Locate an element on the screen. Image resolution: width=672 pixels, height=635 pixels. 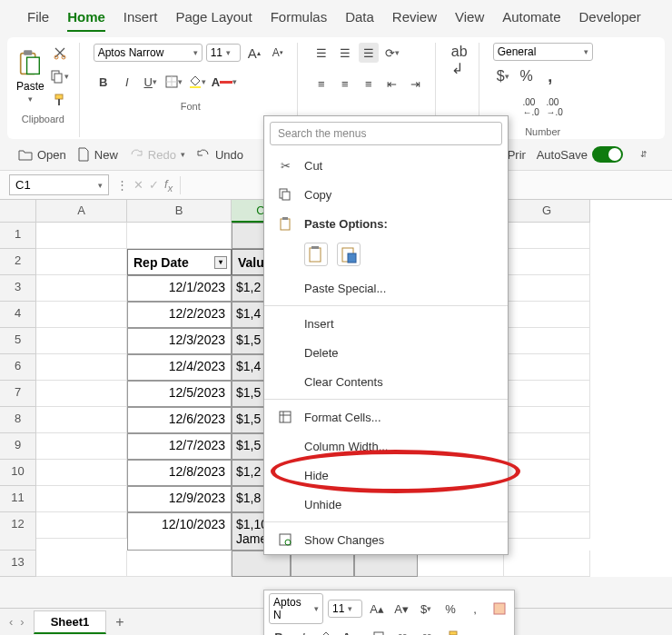
align-top-icon: ☰ is located at coordinates (321, 53).